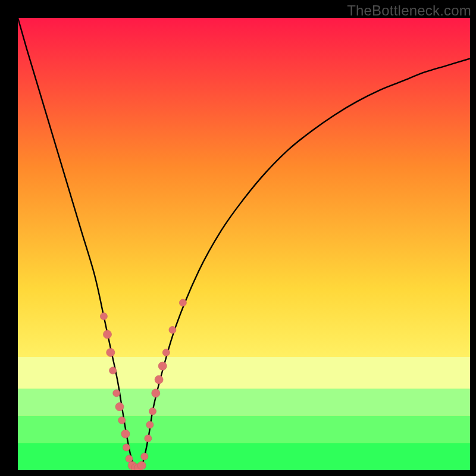 This screenshot has height=476, width=476. I want to click on band-light-green, so click(244, 402).